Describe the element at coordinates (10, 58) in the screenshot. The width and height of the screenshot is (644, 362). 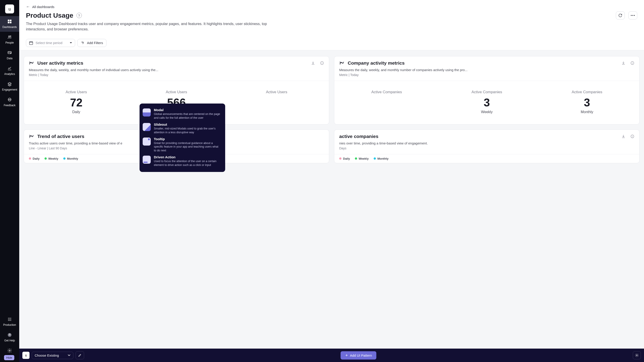
I see `sidebar-item-label: Data` at that location.